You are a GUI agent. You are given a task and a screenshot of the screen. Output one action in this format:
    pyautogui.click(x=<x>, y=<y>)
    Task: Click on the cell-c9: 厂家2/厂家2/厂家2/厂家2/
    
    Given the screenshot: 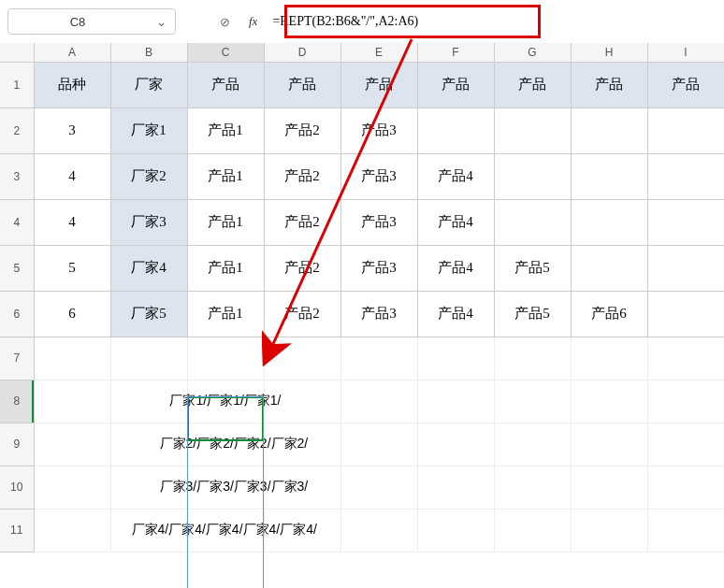 What is the action you would take?
    pyautogui.click(x=225, y=444)
    